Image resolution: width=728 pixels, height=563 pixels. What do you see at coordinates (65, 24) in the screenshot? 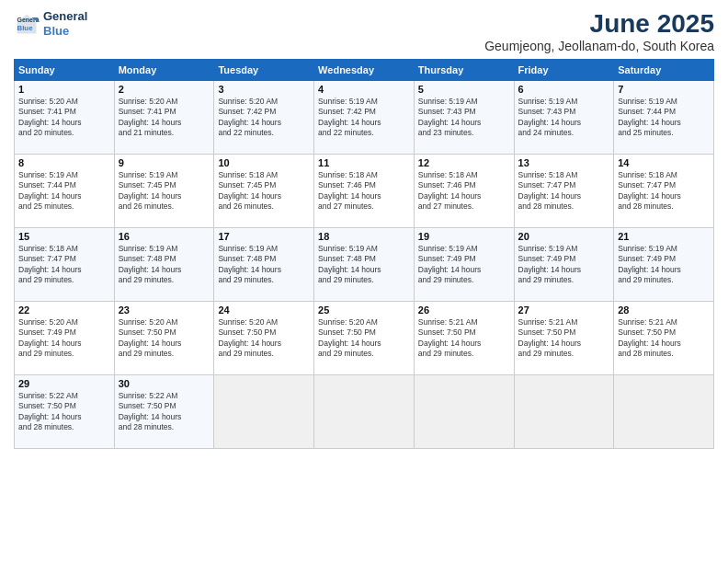
I see `logo-text: General Blue` at bounding box center [65, 24].